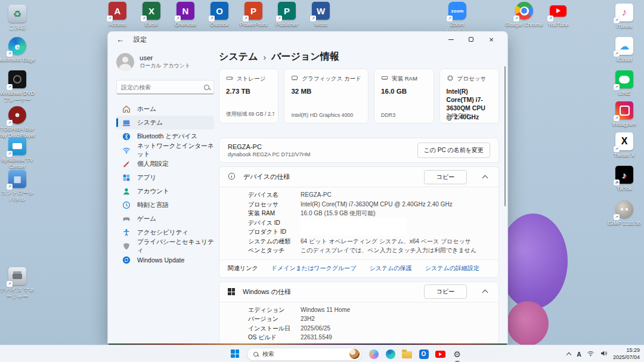  I want to click on desktop-icon-toshiba-bluray: ↗ TOSHIBA Blu-ray Disc Player, so click(18, 123).